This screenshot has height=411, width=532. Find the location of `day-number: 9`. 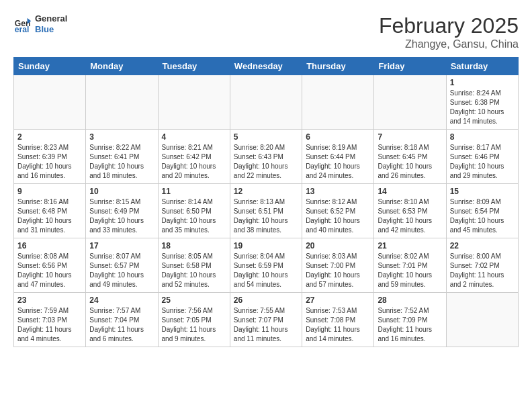

day-number: 9 is located at coordinates (50, 191).